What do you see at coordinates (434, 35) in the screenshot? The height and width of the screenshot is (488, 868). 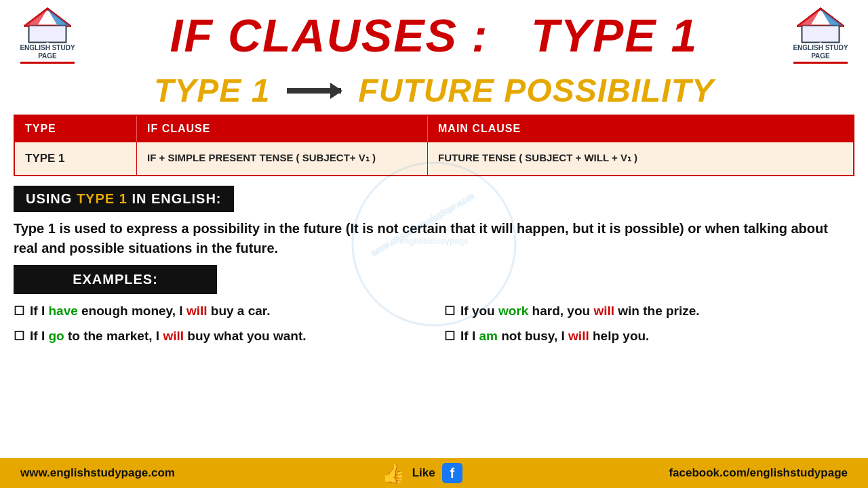 I see `header-title-area: IF CLAUSES : TYPE 1` at bounding box center [434, 35].